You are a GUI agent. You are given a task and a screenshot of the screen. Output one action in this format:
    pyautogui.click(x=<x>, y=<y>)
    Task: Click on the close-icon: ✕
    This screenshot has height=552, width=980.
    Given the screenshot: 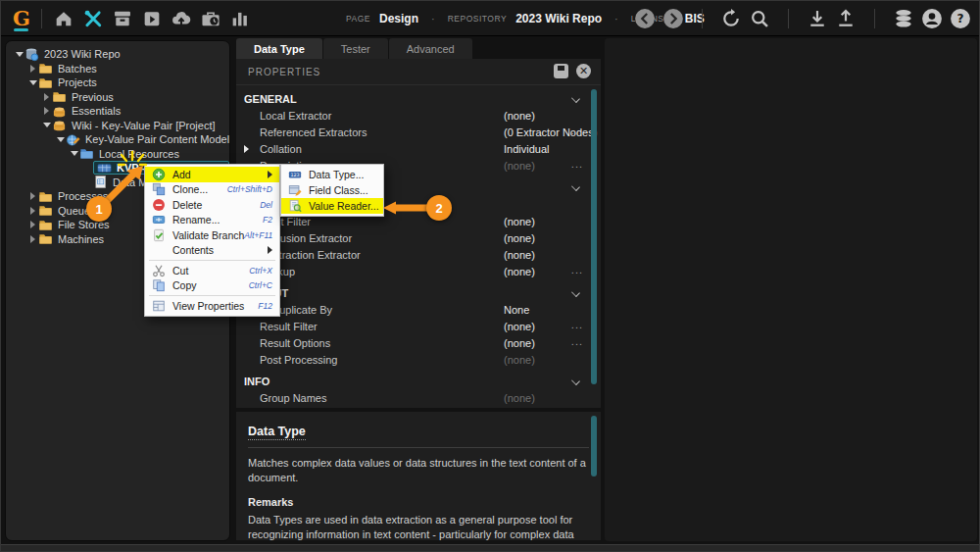 What is the action you would take?
    pyautogui.click(x=584, y=71)
    